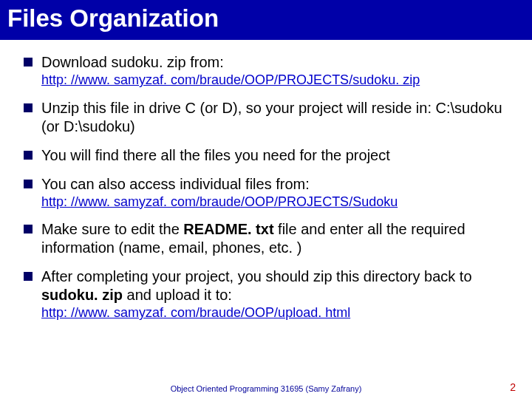 The image size is (532, 399). What do you see at coordinates (266, 117) in the screenshot?
I see `bullet-item: Unzip this file in drive C (or D), so yo…` at bounding box center [266, 117].